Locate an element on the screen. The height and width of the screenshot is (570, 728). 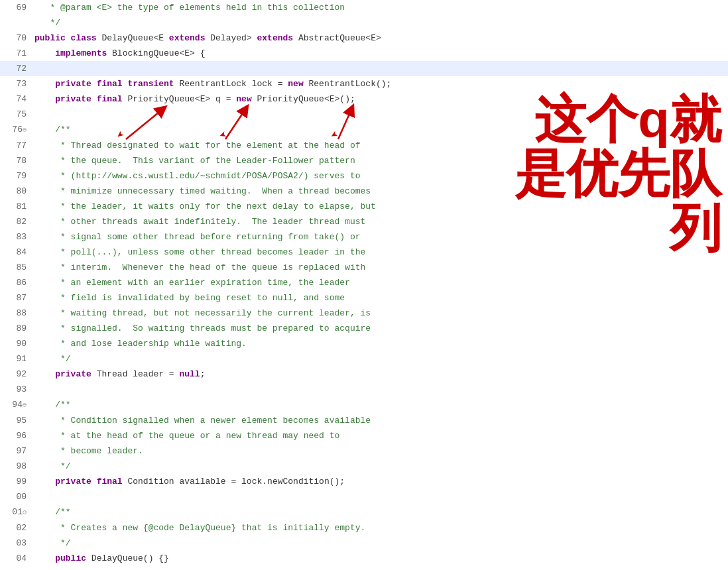
code-content: * signal some other thread before return… is located at coordinates (380, 237).